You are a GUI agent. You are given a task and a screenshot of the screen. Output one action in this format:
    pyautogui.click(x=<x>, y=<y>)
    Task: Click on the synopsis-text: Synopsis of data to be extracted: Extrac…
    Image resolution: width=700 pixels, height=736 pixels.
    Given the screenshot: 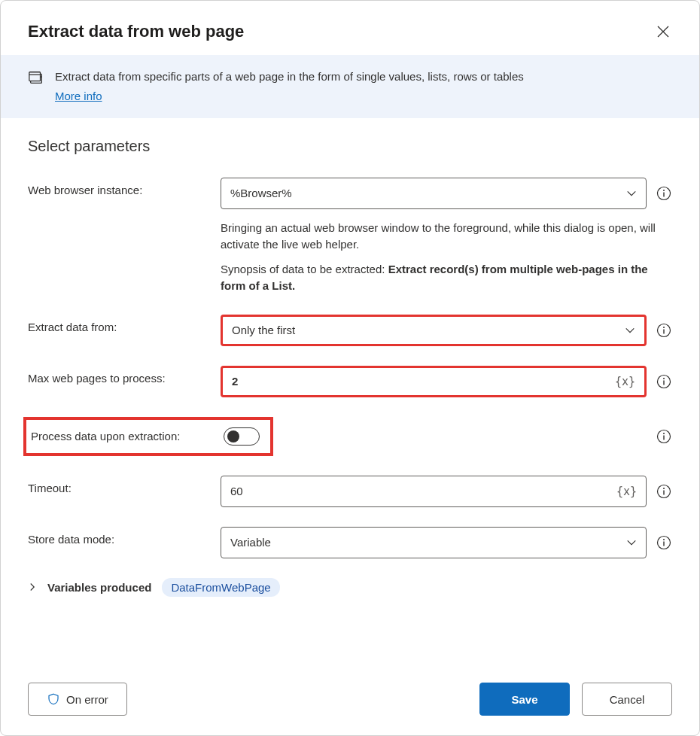 What is the action you would take?
    pyautogui.click(x=446, y=278)
    